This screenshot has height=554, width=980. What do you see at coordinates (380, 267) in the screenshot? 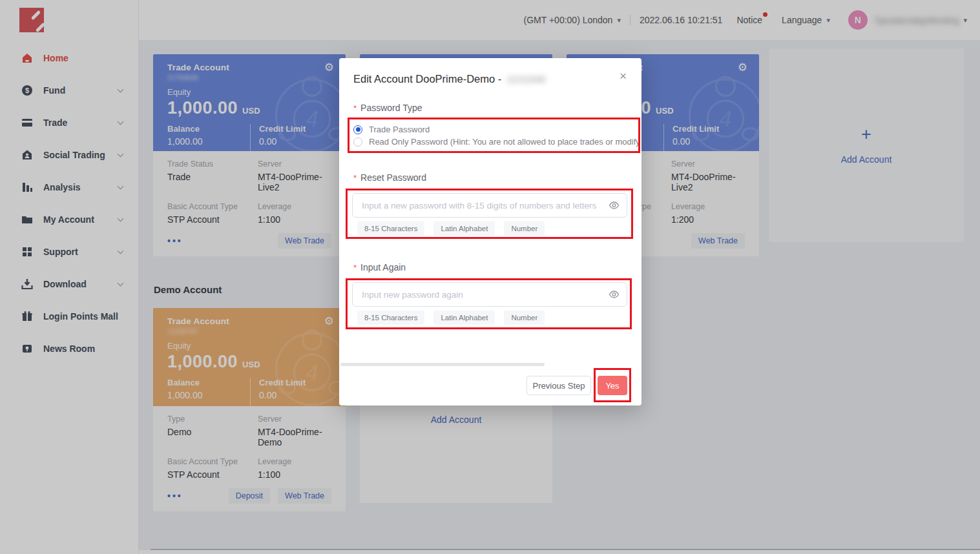
I see `input-again-label: *Input Again` at bounding box center [380, 267].